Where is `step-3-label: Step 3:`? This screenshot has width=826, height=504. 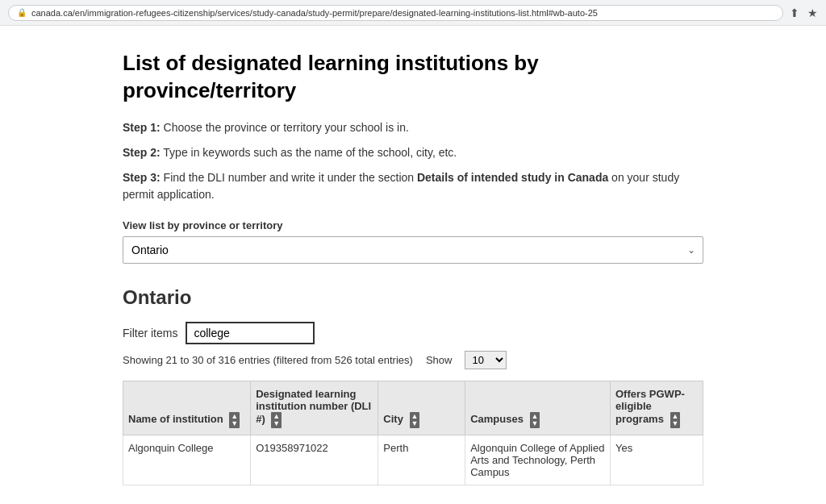
step-3-label: Step 3: is located at coordinates (142, 177).